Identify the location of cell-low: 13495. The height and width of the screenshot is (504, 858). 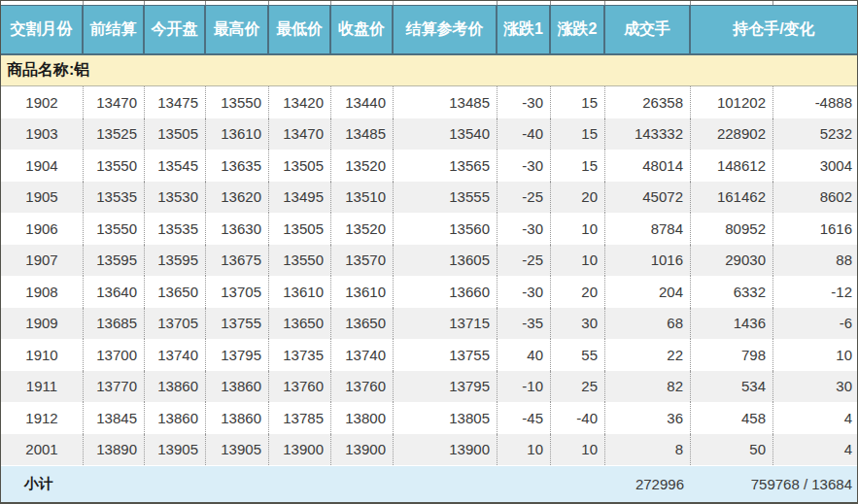
(300, 198).